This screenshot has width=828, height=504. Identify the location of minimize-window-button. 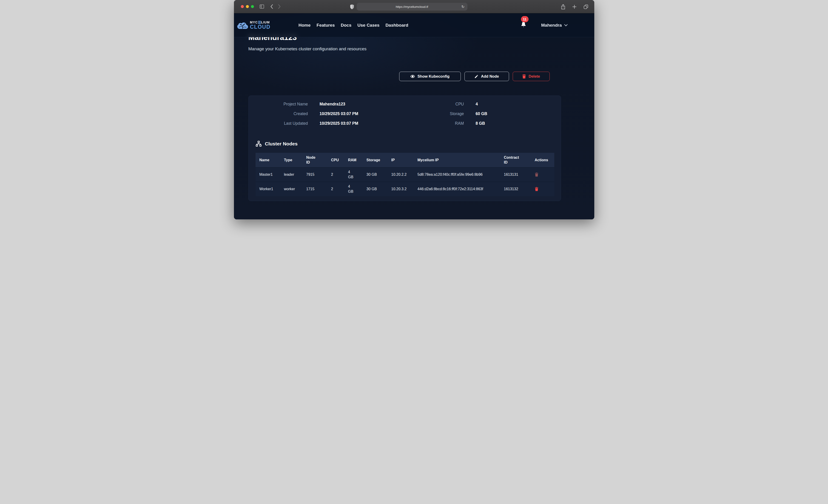
(247, 7).